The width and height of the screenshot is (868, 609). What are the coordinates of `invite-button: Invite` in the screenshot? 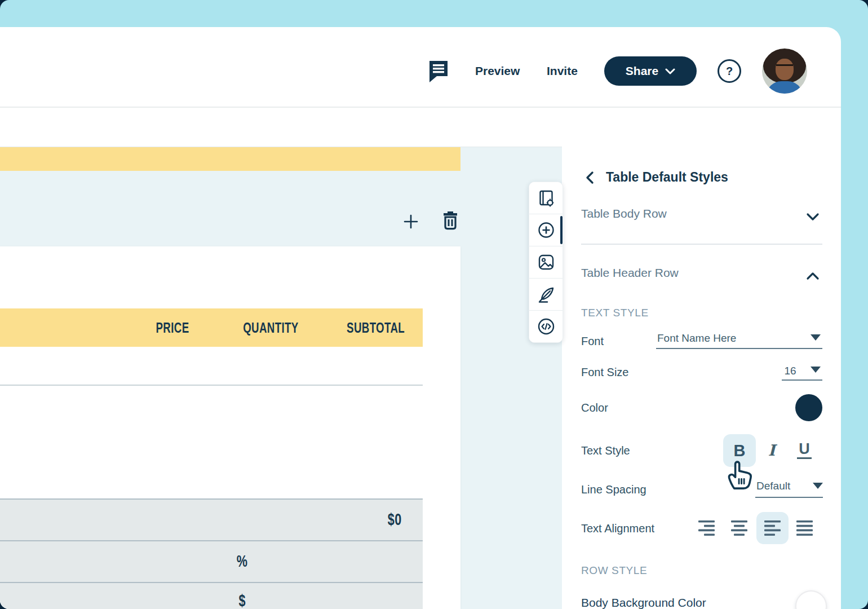 It's located at (563, 71).